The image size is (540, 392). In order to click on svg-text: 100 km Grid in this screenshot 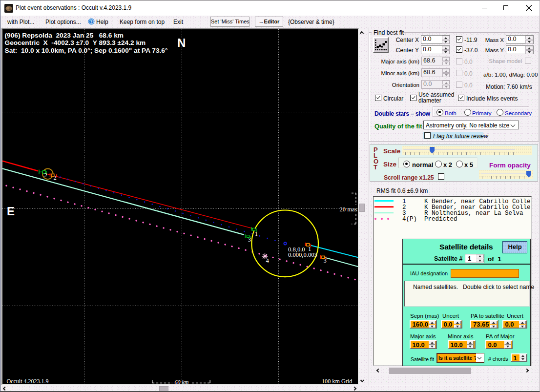, I will do `click(337, 381)`.